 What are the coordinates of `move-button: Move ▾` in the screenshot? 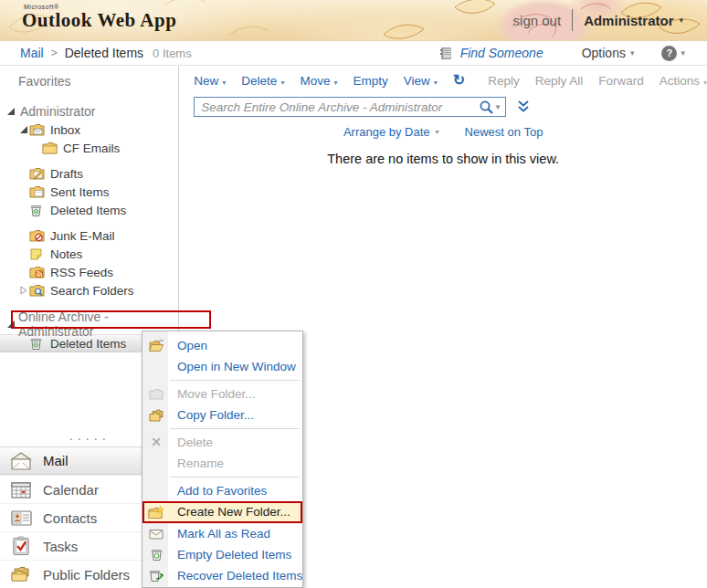 It's located at (318, 80).